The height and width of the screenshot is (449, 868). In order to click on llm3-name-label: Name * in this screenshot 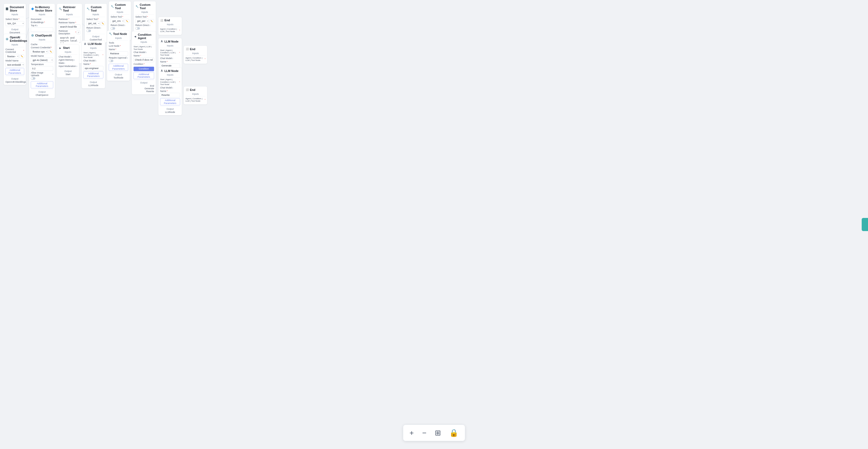, I will do `click(170, 91)`.